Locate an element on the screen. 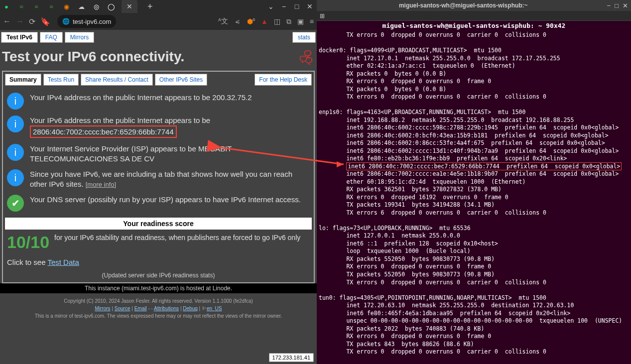 This screenshot has height=364, width=631. score-description: for your IPv6 stability and readiness, w… is located at coordinates (177, 242).